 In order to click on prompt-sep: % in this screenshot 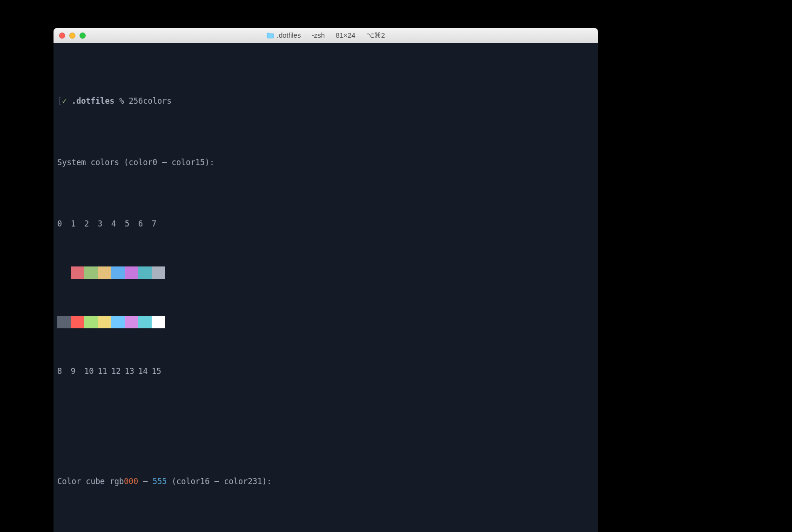, I will do `click(121, 101)`.